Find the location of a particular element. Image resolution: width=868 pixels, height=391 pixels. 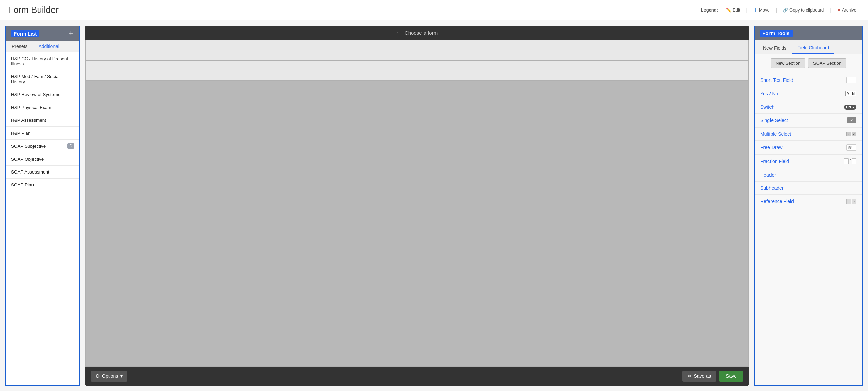

field-item: Single Select✓ is located at coordinates (808, 120).